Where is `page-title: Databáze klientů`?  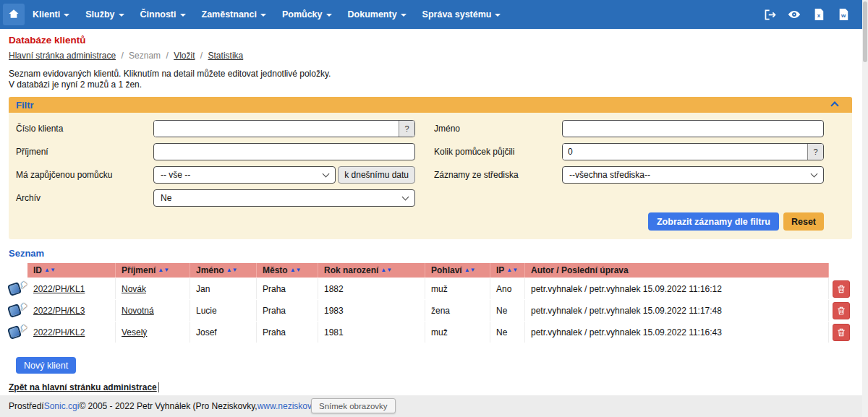 page-title: Databáze klientů is located at coordinates (427, 40).